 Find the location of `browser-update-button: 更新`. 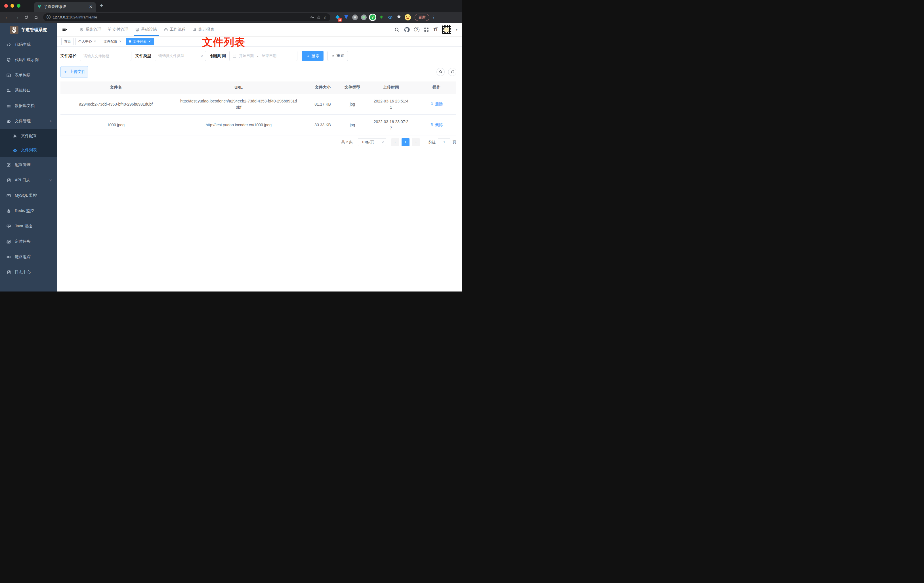

browser-update-button: 更新 is located at coordinates (422, 17).